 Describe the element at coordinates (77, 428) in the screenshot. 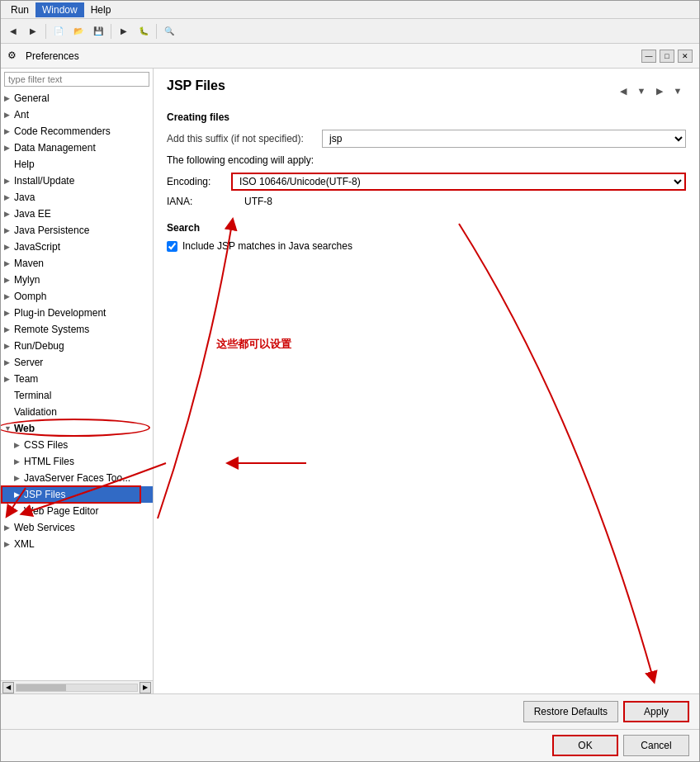

I see `tree-item-web: ▼ Web` at that location.